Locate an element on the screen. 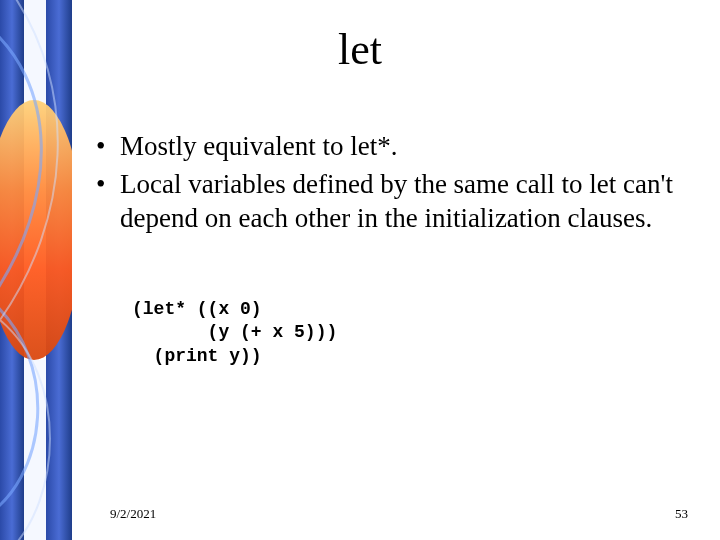  slide-title: let is located at coordinates (360, 50).